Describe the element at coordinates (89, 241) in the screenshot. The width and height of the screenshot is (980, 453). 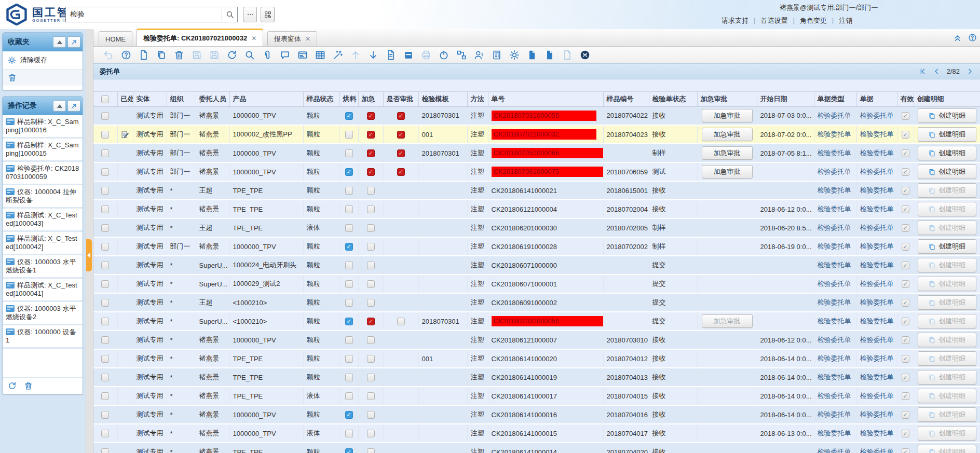
I see `sidebar-splitter` at that location.